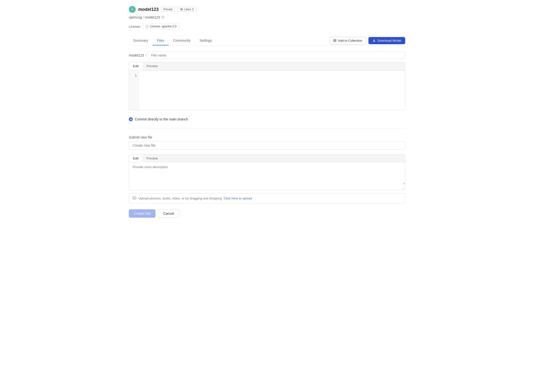 The image size is (534, 392). Describe the element at coordinates (267, 198) in the screenshot. I see `upload-row: Upload pictures, audio, video, or by dra…` at that location.